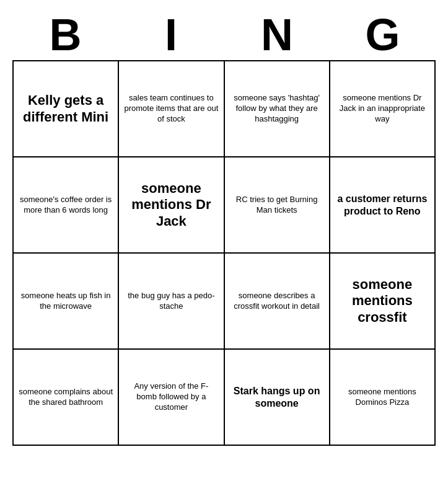 This screenshot has width=448, height=496. What do you see at coordinates (66, 206) in the screenshot?
I see `cell-4: someone's coffee order is more than 6 wo…` at bounding box center [66, 206].